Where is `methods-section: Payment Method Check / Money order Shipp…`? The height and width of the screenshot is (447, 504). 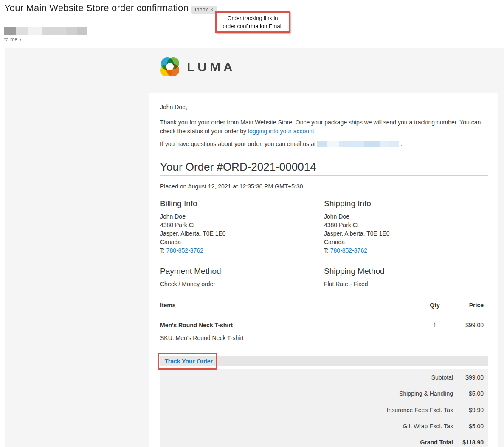
methods-section: Payment Method Check / Money order Shipp… is located at coordinates (324, 277).